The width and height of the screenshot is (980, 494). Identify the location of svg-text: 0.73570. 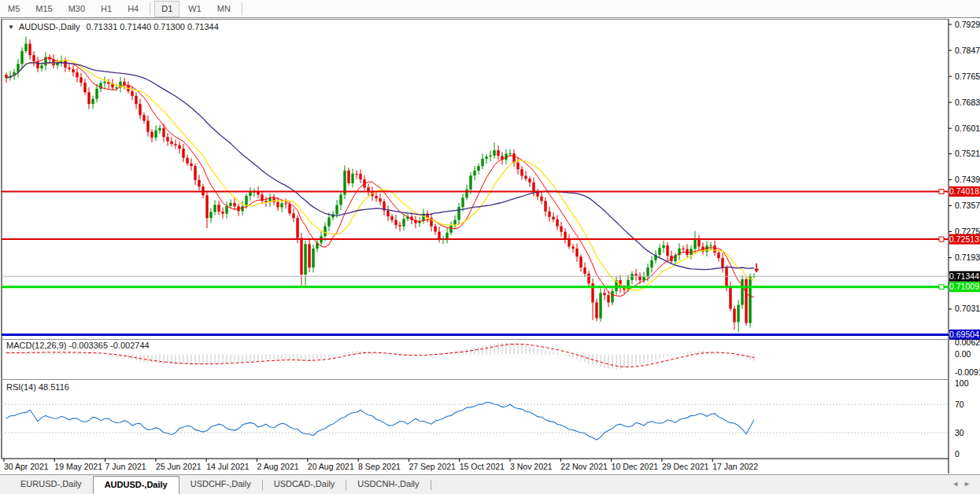
(967, 205).